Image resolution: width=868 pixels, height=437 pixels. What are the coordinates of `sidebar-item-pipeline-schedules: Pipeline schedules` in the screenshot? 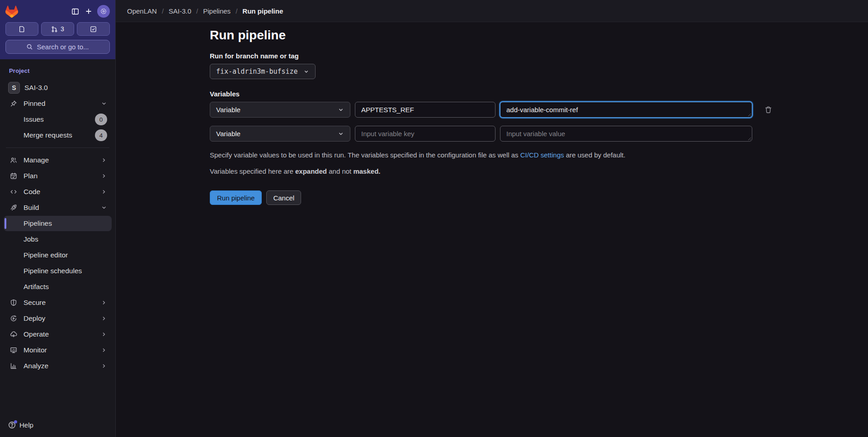 It's located at (58, 271).